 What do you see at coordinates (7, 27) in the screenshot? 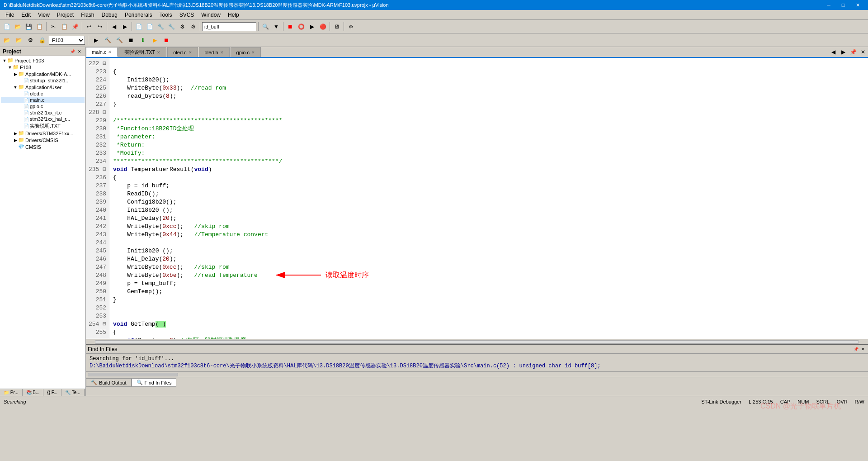
I see `new-file-button: 📄` at bounding box center [7, 27].